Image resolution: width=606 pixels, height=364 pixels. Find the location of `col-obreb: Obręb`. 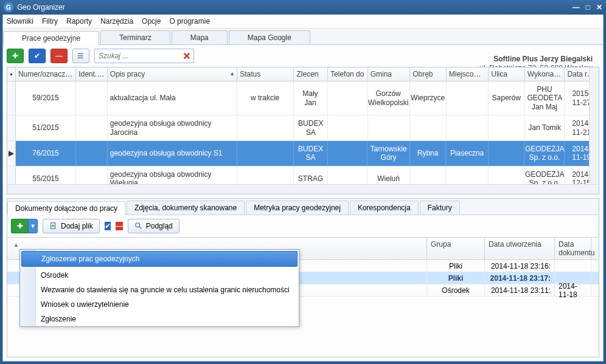

col-obreb: Obręb is located at coordinates (428, 74).